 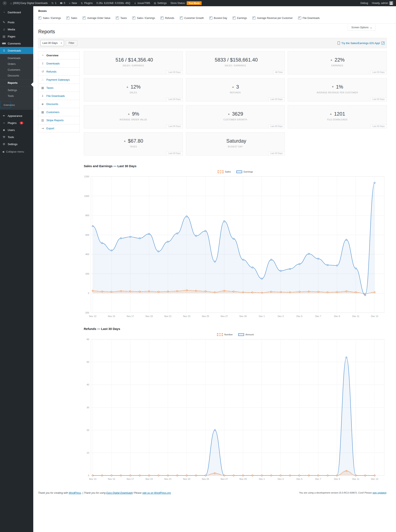 I want to click on admin-sidebar: ◔Dashboard ✎Posts ♫Media ▤Pages Comments…, so click(x=17, y=269).